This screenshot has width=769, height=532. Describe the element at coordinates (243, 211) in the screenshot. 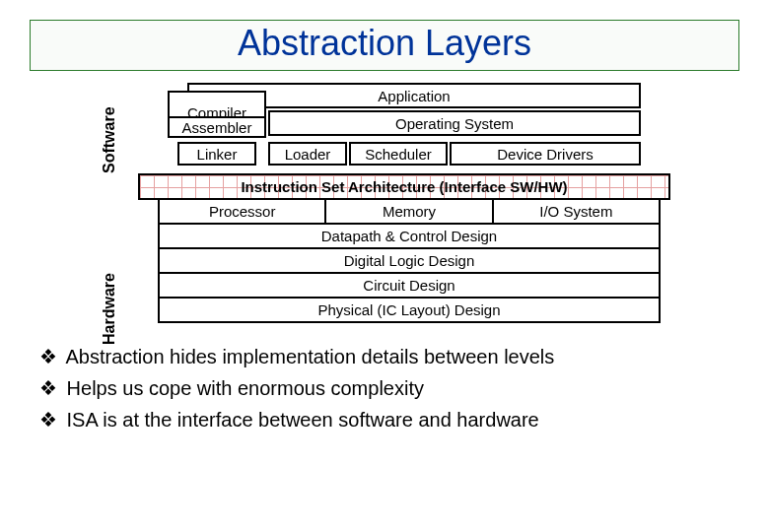

I see `processor-box: Processor` at that location.